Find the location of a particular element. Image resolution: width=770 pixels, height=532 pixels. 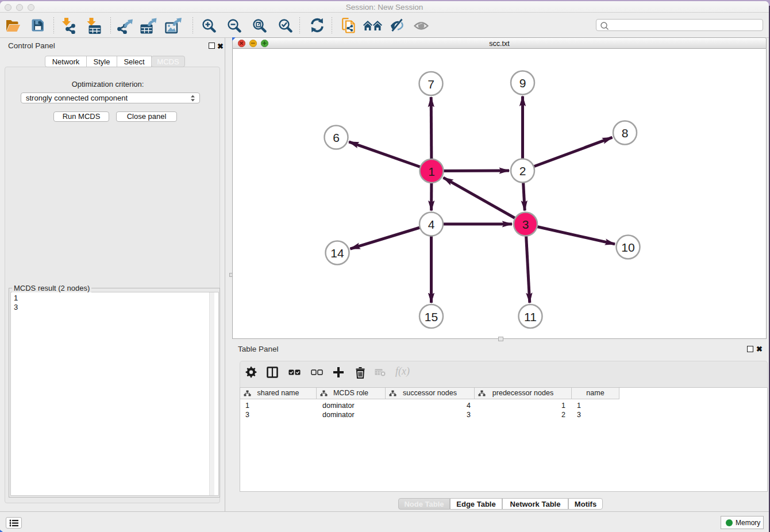

svg-text: 14 is located at coordinates (337, 253).